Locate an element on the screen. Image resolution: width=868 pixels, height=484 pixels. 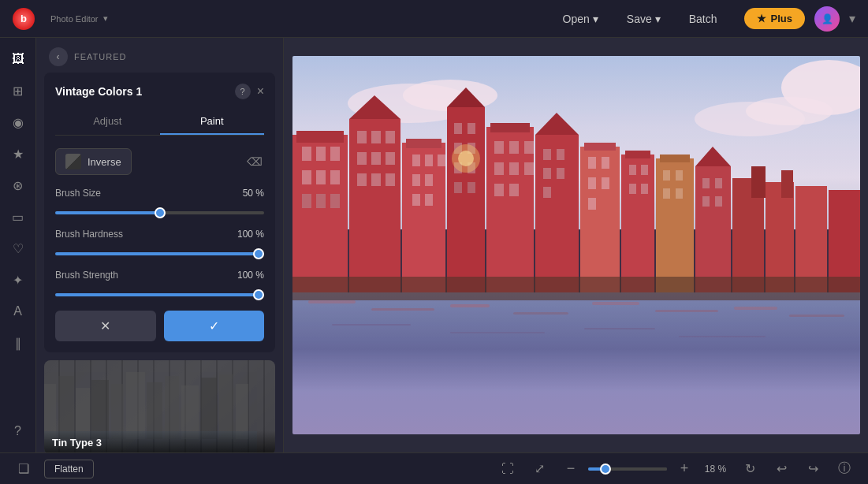
tabs: Adjust Paint is located at coordinates (159, 122).